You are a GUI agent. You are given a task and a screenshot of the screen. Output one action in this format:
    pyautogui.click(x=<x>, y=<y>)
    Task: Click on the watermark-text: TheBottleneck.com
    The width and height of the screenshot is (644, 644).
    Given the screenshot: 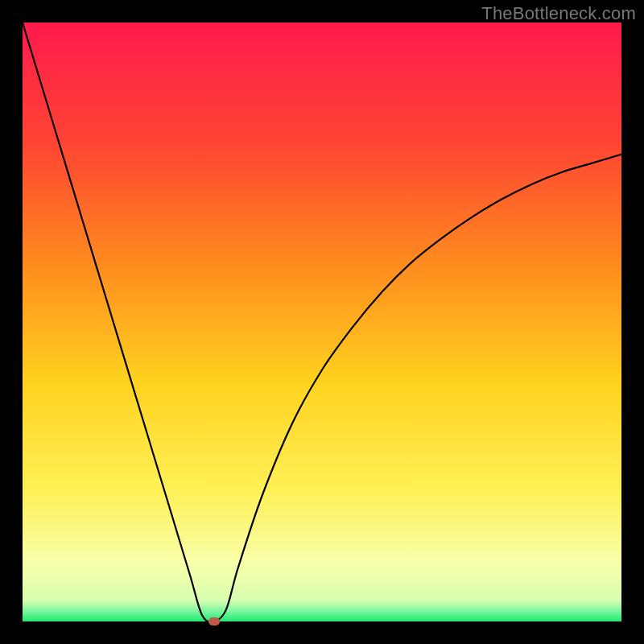 What is the action you would take?
    pyautogui.click(x=559, y=14)
    